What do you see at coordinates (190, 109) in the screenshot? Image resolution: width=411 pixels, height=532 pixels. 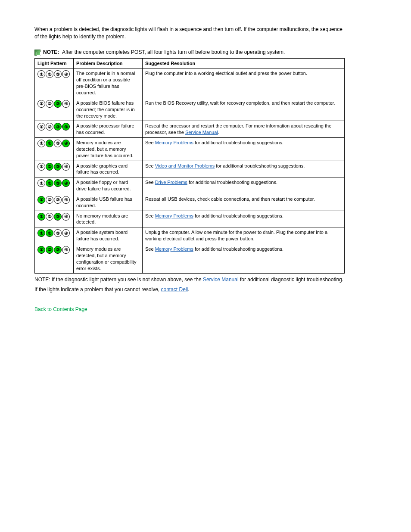 I see `table-row: ①②③④A possible BIOS failure has occurred…` at bounding box center [190, 109].